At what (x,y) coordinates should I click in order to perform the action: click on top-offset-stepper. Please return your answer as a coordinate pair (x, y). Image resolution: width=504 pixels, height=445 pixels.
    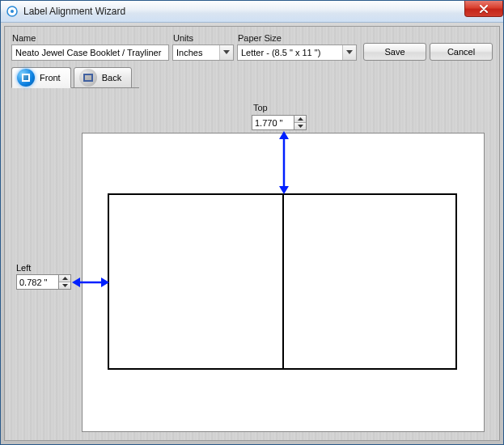
    Looking at the image, I should click on (279, 123).